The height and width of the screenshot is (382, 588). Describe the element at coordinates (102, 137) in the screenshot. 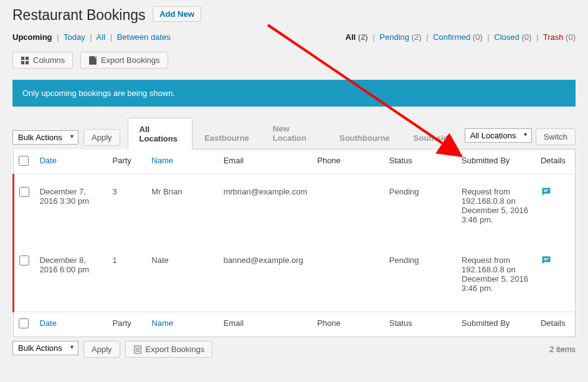

I see `apply-button: Apply` at that location.